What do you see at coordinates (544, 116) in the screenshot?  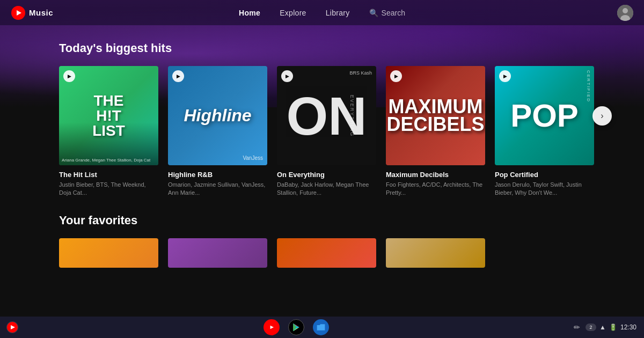 I see `card-pop-certified-image: ▶ CERTIFIED POP` at bounding box center [544, 116].